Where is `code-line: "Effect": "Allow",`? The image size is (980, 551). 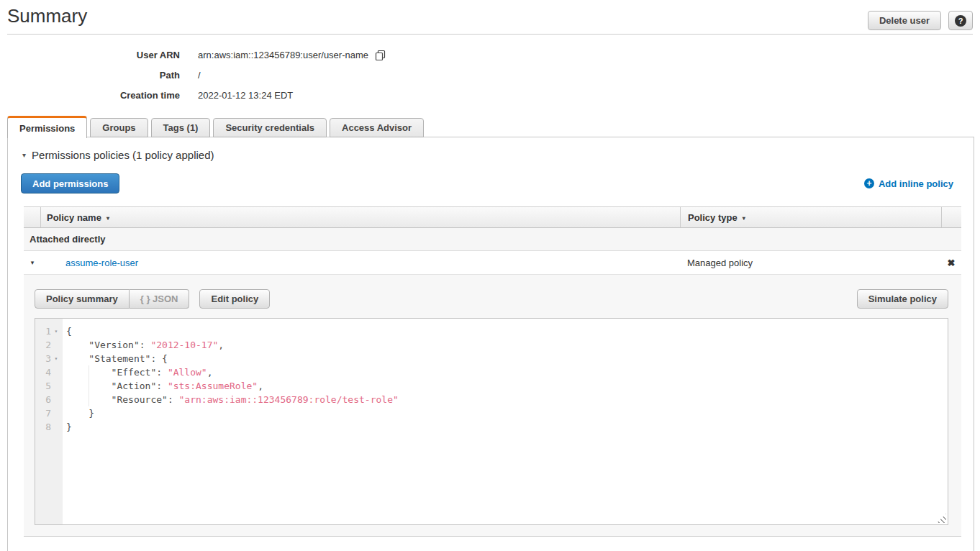
code-line: "Effect": "Allow", is located at coordinates (507, 373).